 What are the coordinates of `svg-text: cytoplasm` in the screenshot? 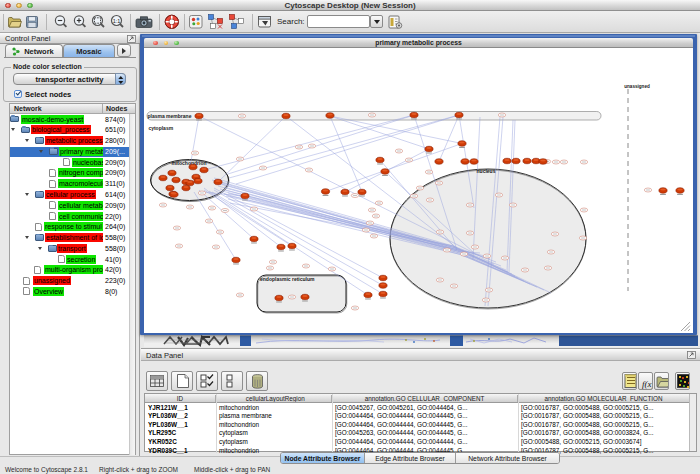 It's located at (160, 128).